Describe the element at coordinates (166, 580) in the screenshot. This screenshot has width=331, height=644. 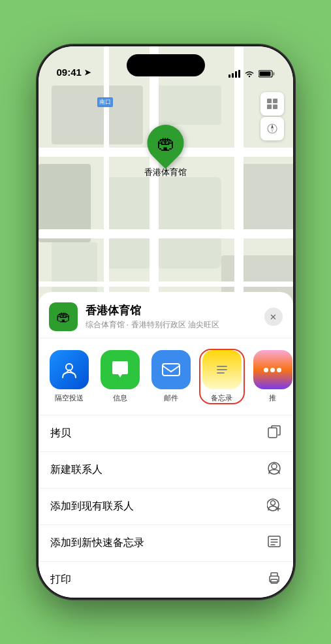
I see `action-print: 打印` at that location.